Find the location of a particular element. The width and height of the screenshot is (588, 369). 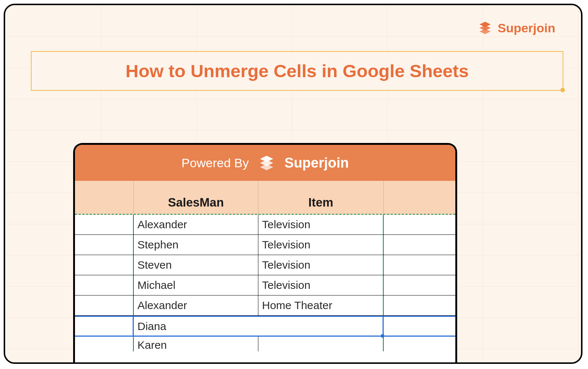

item-cell is located at coordinates (321, 344).